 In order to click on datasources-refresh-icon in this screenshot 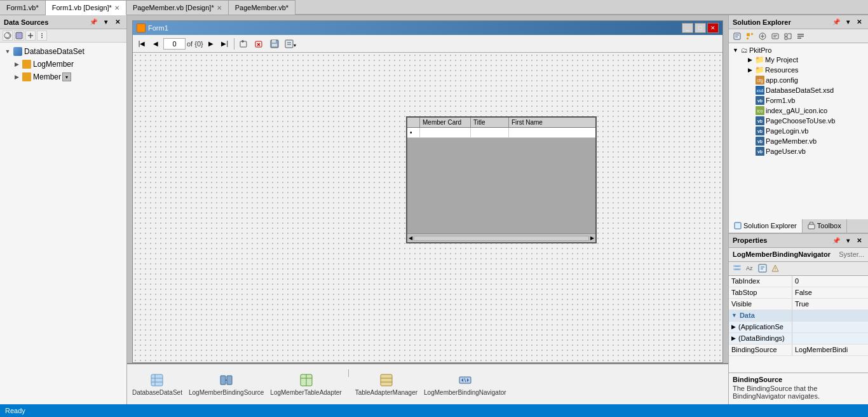, I will do `click(8, 36)`.